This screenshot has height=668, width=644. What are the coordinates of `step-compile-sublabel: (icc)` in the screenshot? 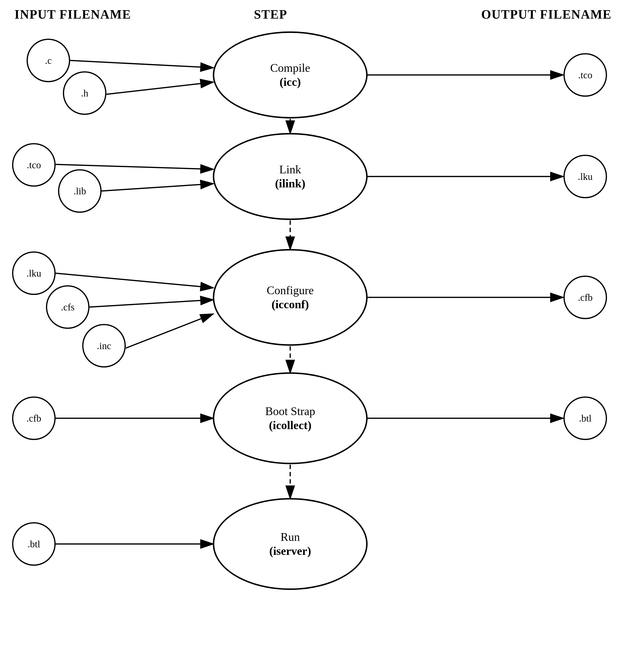 It's located at (290, 82).